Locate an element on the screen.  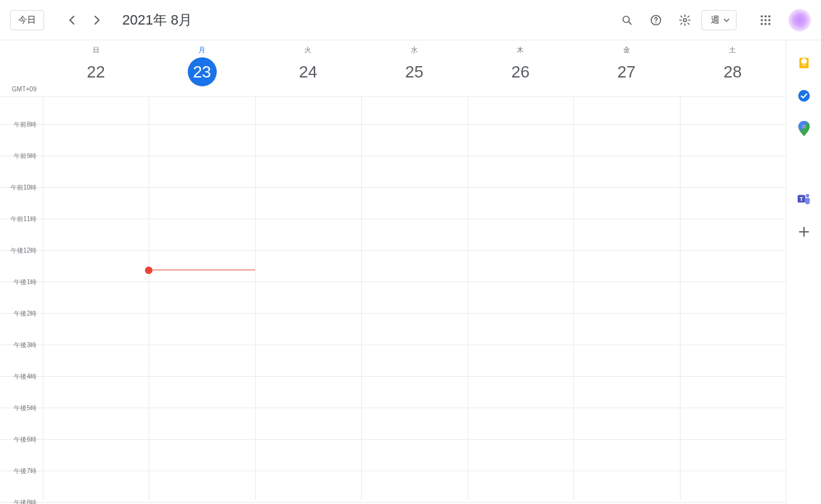
hour-label: 午後2時 is located at coordinates (25, 314).